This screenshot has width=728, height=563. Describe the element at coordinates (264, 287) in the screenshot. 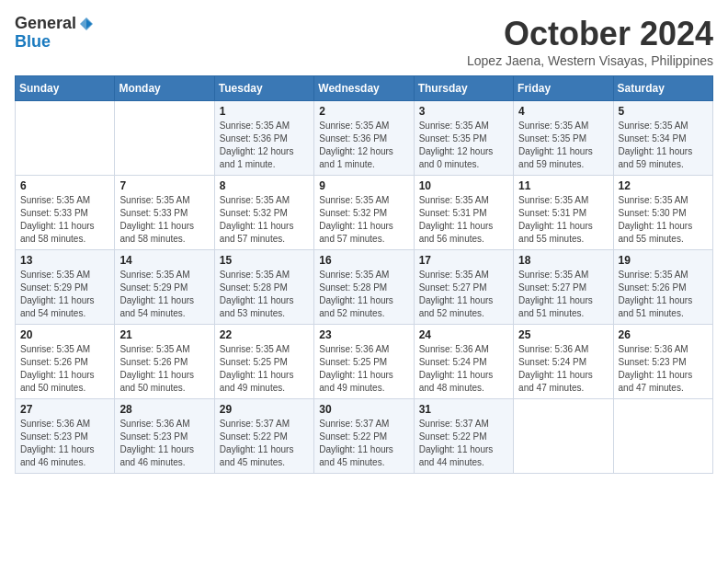

I see `calendar-cell: 15Sunrise: 5:35 AM Sunset: 5:28 PM Dayli…` at that location.